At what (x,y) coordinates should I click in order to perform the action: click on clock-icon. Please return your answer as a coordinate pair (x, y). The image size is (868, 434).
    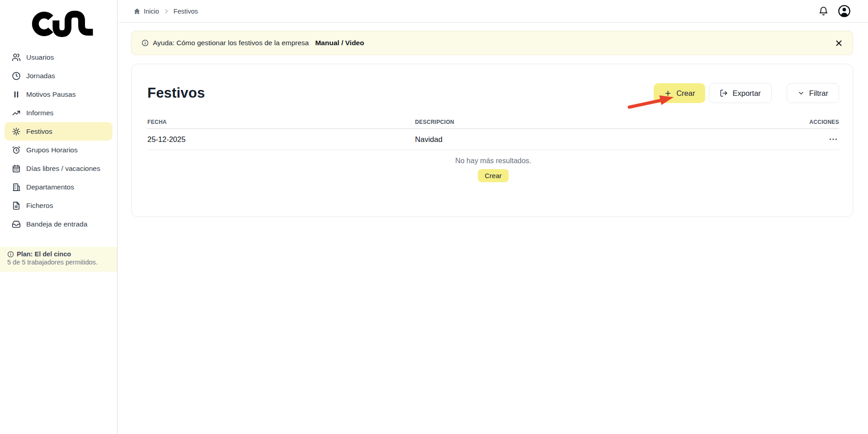
    Looking at the image, I should click on (16, 76).